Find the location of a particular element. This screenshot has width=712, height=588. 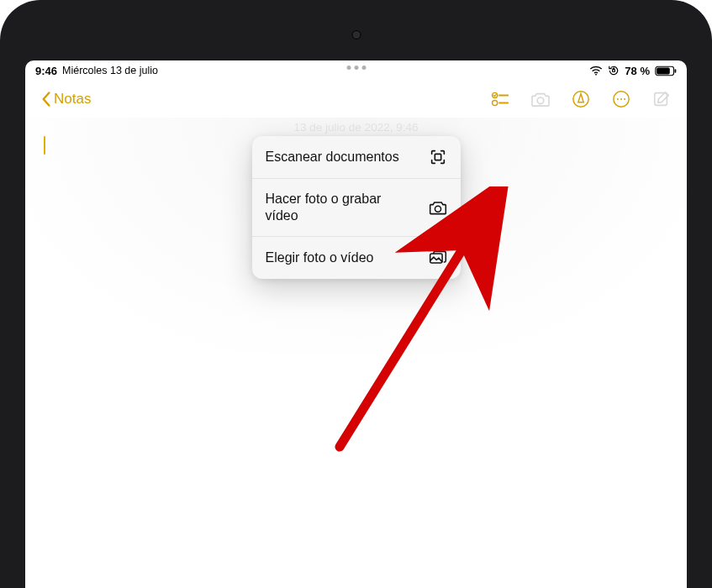

battery-text: 78 % is located at coordinates (637, 71).